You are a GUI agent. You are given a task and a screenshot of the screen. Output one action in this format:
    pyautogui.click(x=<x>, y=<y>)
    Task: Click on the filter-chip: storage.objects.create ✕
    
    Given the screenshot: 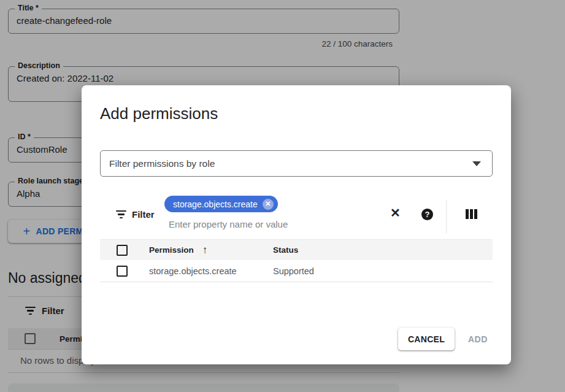 What is the action you would take?
    pyautogui.click(x=221, y=204)
    